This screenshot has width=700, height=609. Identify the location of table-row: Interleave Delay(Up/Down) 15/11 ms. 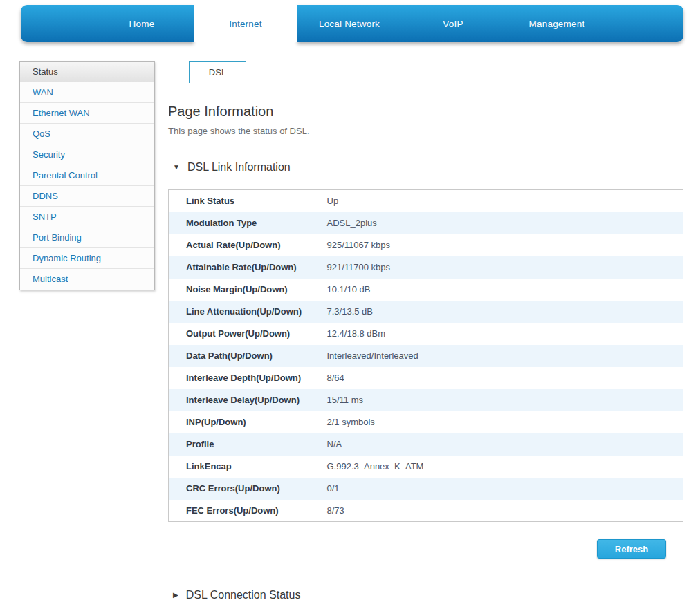
(426, 400).